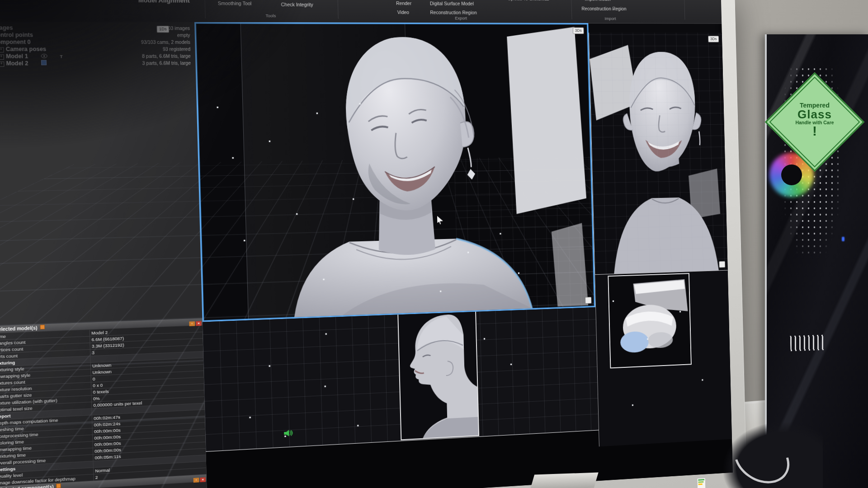  Describe the element at coordinates (401, 380) in the screenshot. I see `viewport-bottom-left` at that location.